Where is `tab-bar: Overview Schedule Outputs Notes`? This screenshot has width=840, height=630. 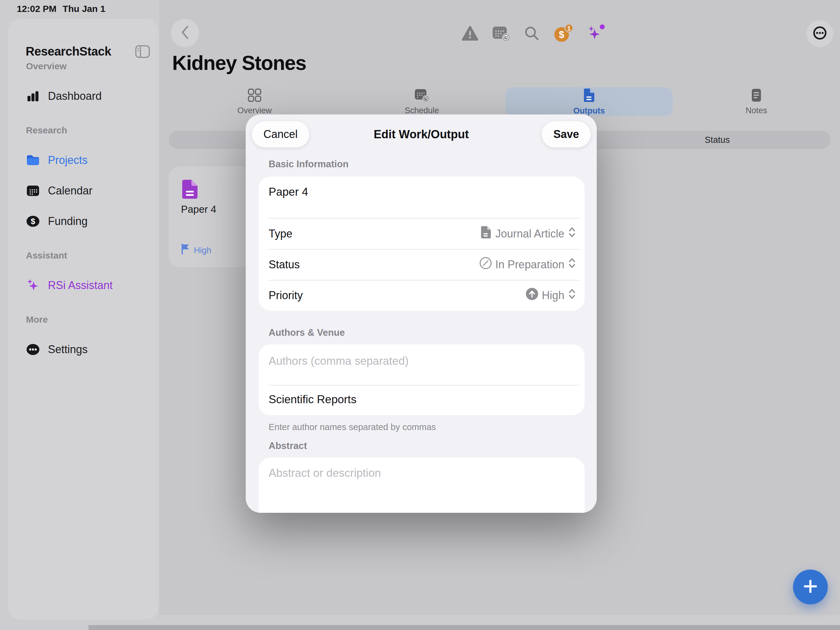 tab-bar: Overview Schedule Outputs Notes is located at coordinates (505, 102).